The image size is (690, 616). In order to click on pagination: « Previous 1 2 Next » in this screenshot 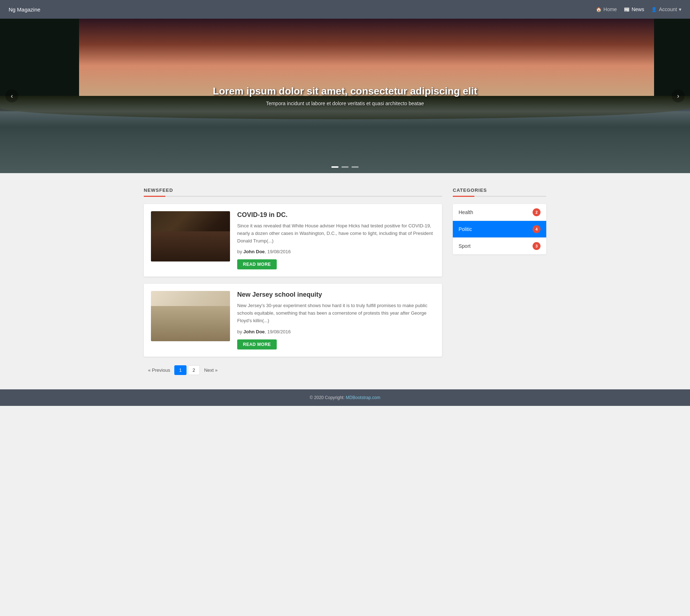, I will do `click(294, 370)`.